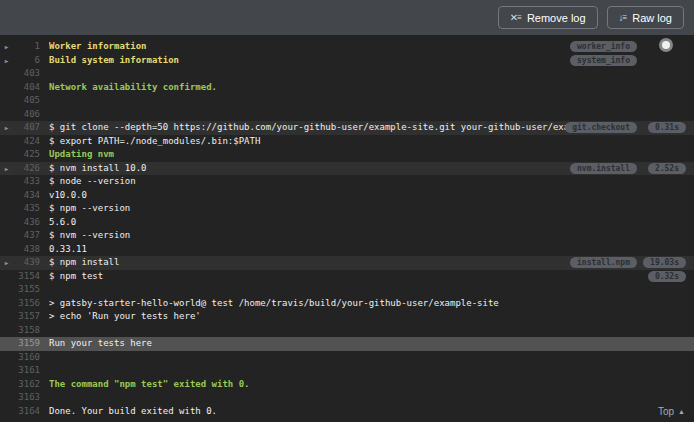  What do you see at coordinates (347, 169) in the screenshot?
I see `log-row: ▶426$ nvm install 10.0nvm.install2.52s` at bounding box center [347, 169].